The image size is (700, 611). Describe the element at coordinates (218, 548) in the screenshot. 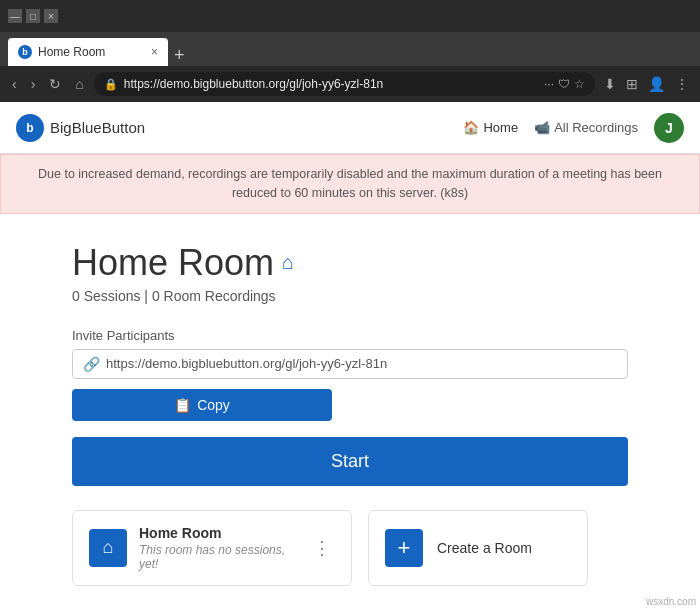

I see `room-card-info: Home Room This room has no sessions, yet…` at that location.